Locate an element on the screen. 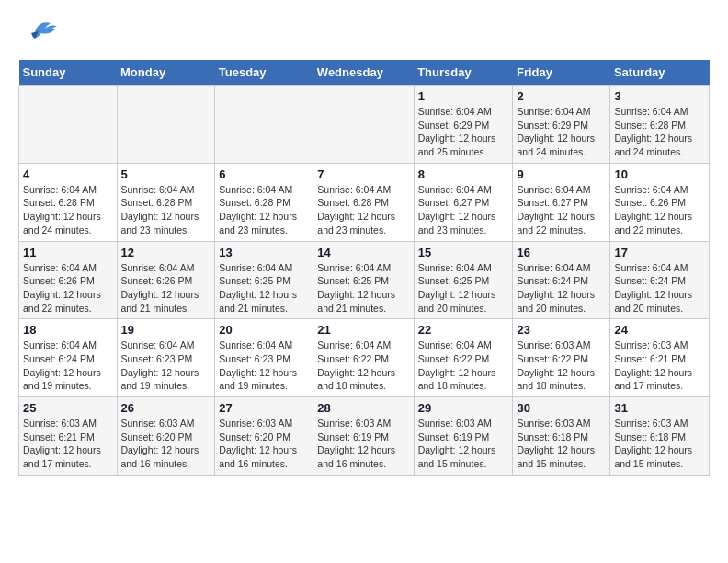 This screenshot has width=728, height=563. calendar-cell: 1Sunrise: 6:04 AM Sunset: 6:29 PM Daylig… is located at coordinates (463, 125).